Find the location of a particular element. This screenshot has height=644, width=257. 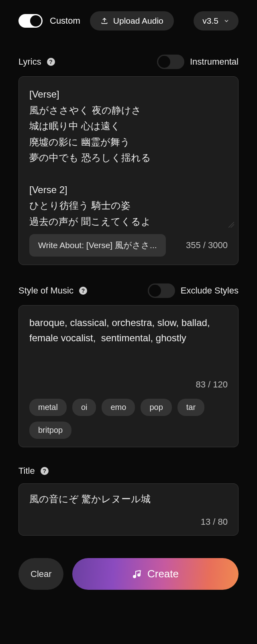

music-note-icon is located at coordinates (137, 574).